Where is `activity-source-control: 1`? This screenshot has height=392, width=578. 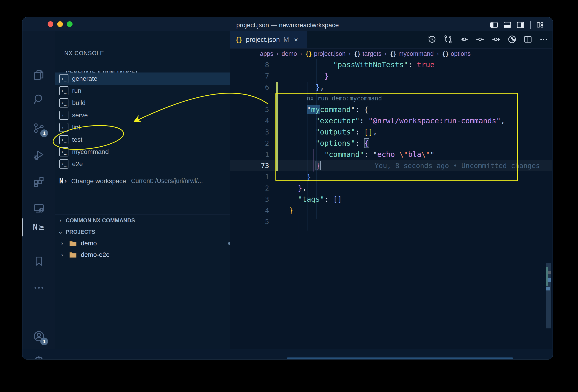
activity-source-control: 1 is located at coordinates (39, 129).